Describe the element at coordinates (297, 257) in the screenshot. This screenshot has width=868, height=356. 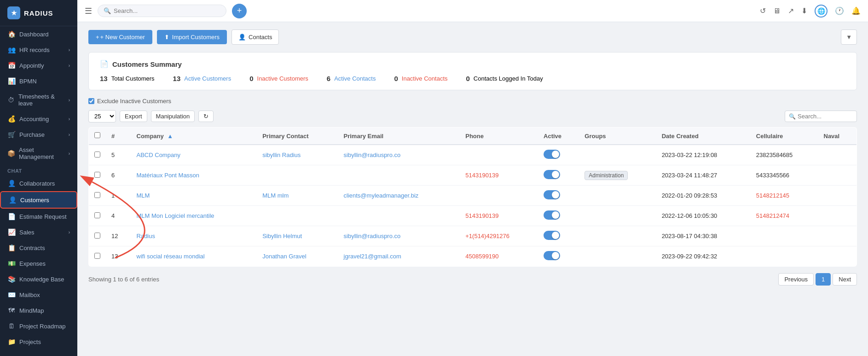
I see `row-contact: Jonathan Gravel` at that location.